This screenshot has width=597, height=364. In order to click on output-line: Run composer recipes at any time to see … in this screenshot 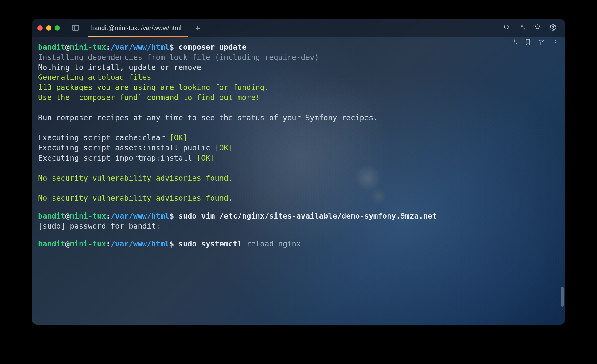, I will do `click(298, 118)`.